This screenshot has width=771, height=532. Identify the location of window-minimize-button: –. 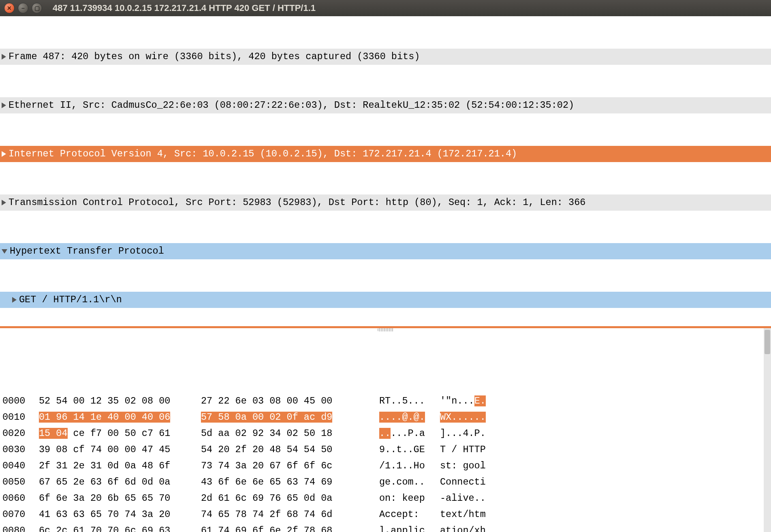
(23, 8).